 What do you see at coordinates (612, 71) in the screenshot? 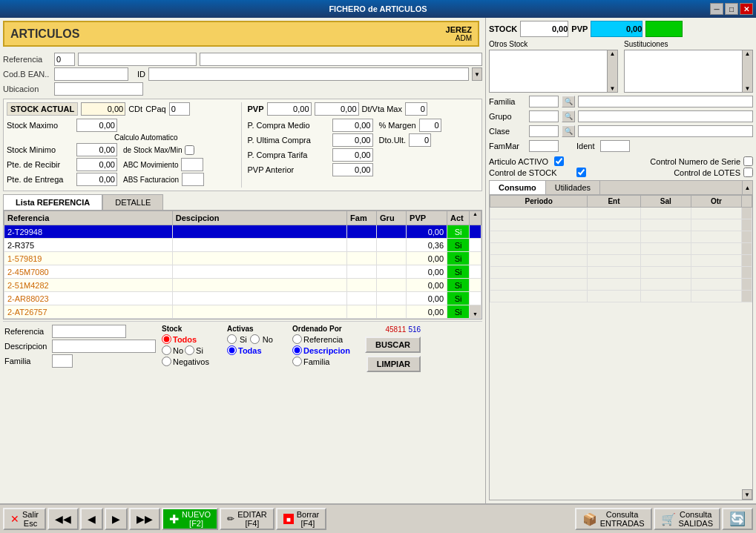
I see `otros-stock-scrollbar: ▲ ▼` at bounding box center [612, 71].